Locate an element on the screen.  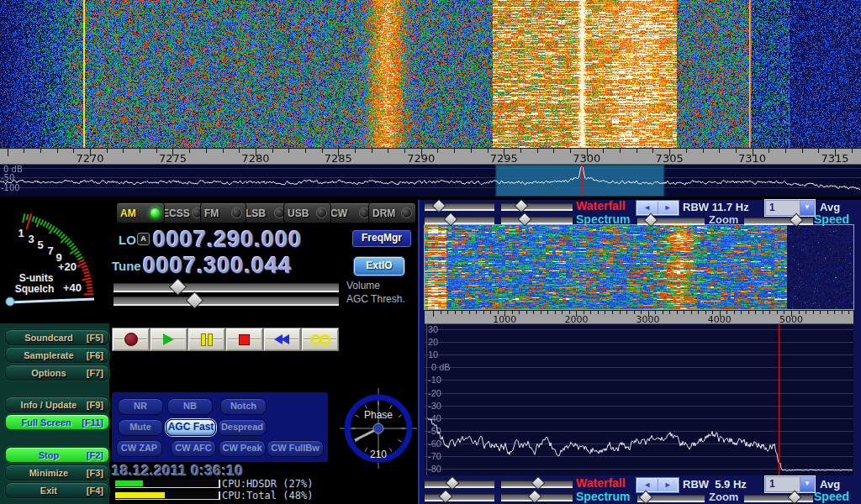
rbw-spinner-top: ◄ ► is located at coordinates (658, 208).